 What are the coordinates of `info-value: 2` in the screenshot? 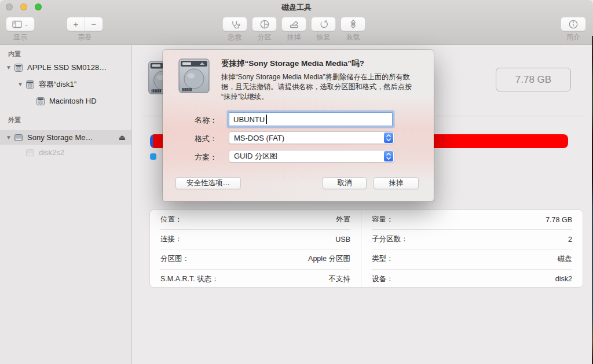 It's located at (570, 240).